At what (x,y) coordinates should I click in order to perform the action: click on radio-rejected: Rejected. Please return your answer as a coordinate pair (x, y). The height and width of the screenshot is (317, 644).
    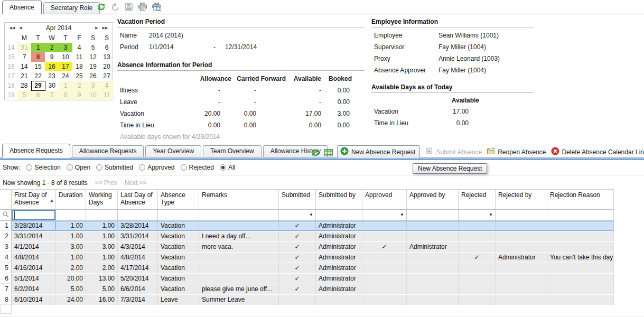
    Looking at the image, I should click on (198, 167).